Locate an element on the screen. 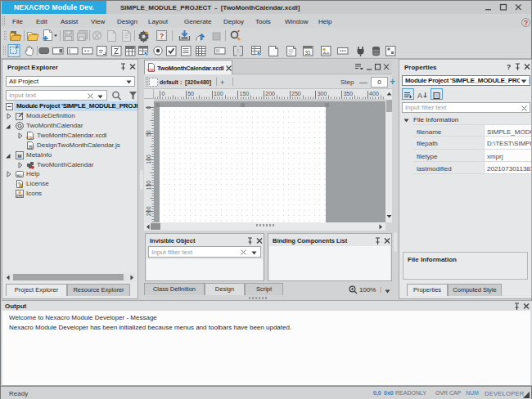 Image resolution: width=532 pixels, height=399 pixels. svg-text: JS is located at coordinates (30, 147).